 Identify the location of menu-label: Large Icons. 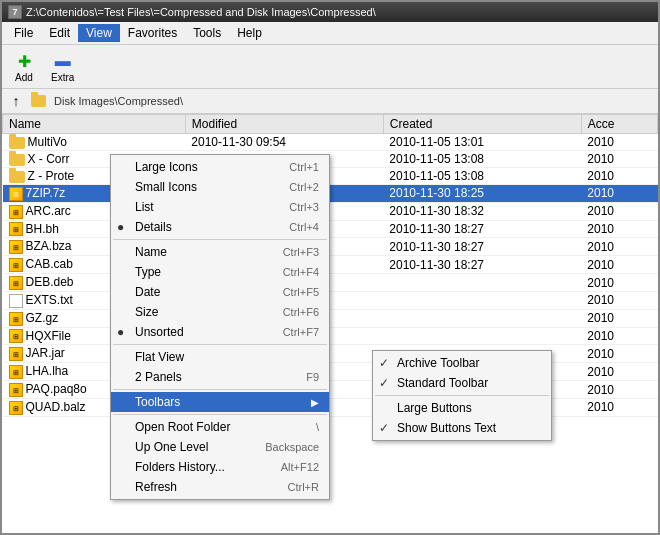
(166, 167).